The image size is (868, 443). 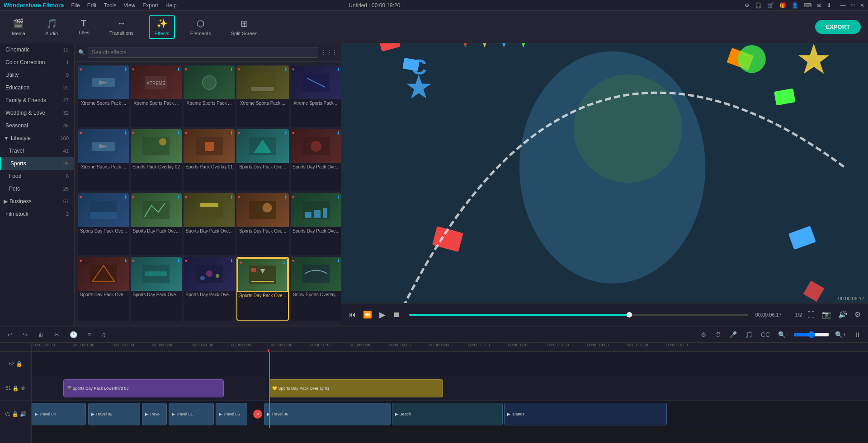 What do you see at coordinates (57, 335) in the screenshot?
I see `cut-button: ✂` at bounding box center [57, 335].